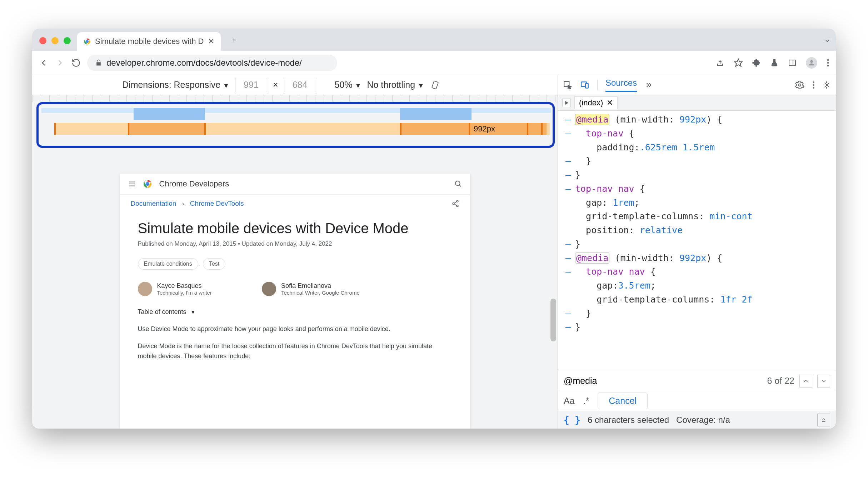  What do you see at coordinates (395, 85) in the screenshot?
I see `throttling-dropdown: No throttling ▼` at bounding box center [395, 85].